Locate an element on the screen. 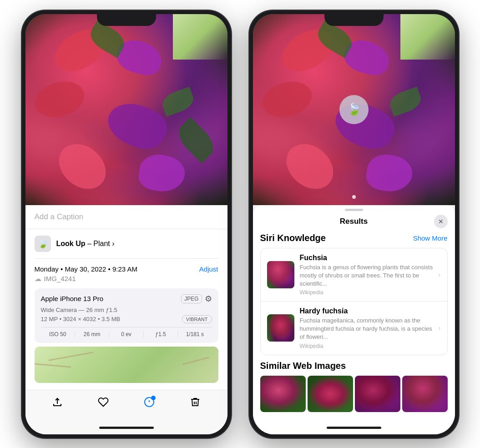 This screenshot has width=480, height=448. hardy-fuchsia-name: Hardy fuchsia is located at coordinates (367, 311).